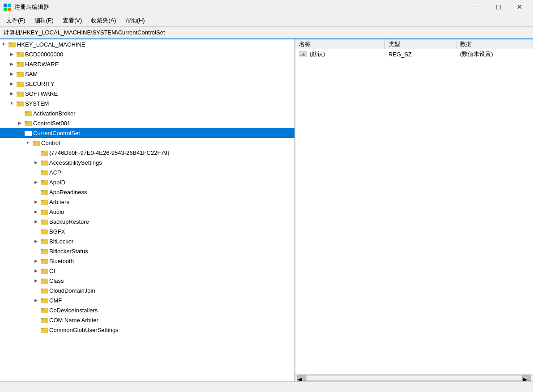 The height and width of the screenshot is (392, 533). Describe the element at coordinates (84, 330) in the screenshot. I see `tree-label-commonglobusersettings: CommonGlobUserSettings` at that location.